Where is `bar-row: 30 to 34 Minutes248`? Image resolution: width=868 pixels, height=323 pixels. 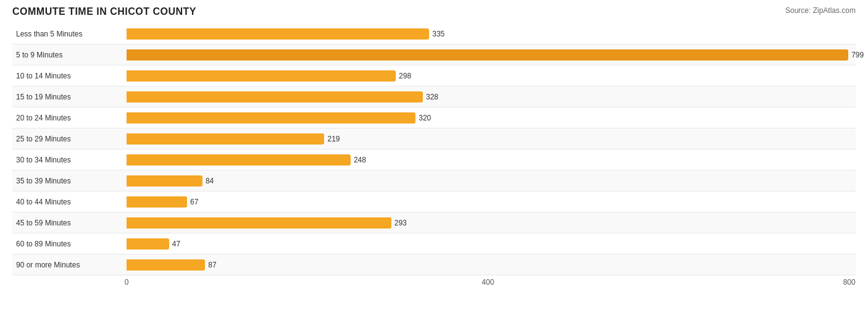
bar-row: 30 to 34 Minutes248 is located at coordinates (434, 160).